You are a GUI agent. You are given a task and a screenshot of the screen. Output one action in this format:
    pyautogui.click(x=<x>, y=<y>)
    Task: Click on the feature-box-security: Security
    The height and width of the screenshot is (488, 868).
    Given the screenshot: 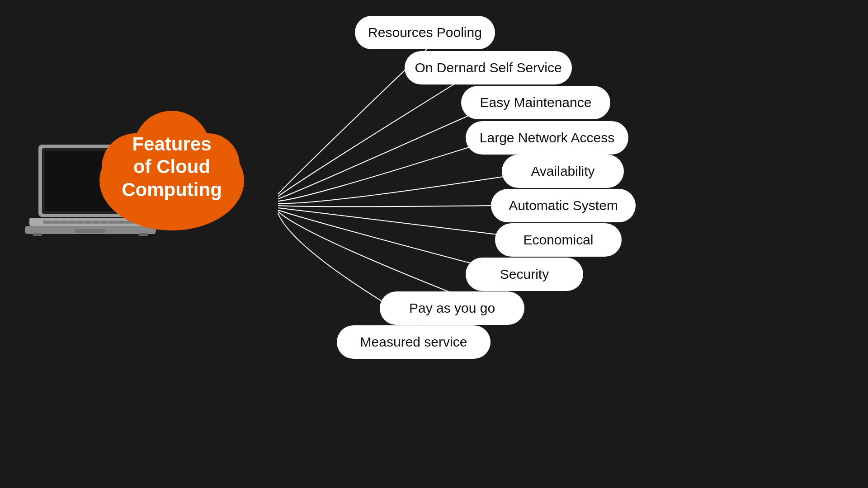 What is the action you would take?
    pyautogui.click(x=524, y=274)
    